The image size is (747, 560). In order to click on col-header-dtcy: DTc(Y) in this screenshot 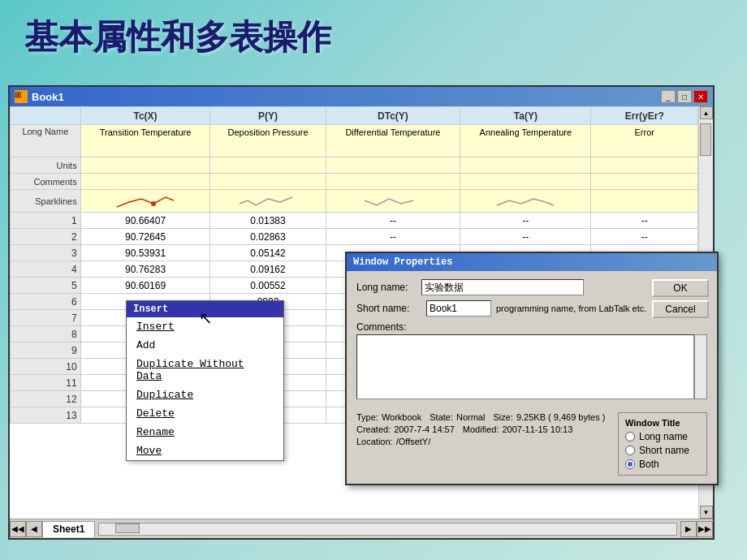, I will do `click(393, 116)`.